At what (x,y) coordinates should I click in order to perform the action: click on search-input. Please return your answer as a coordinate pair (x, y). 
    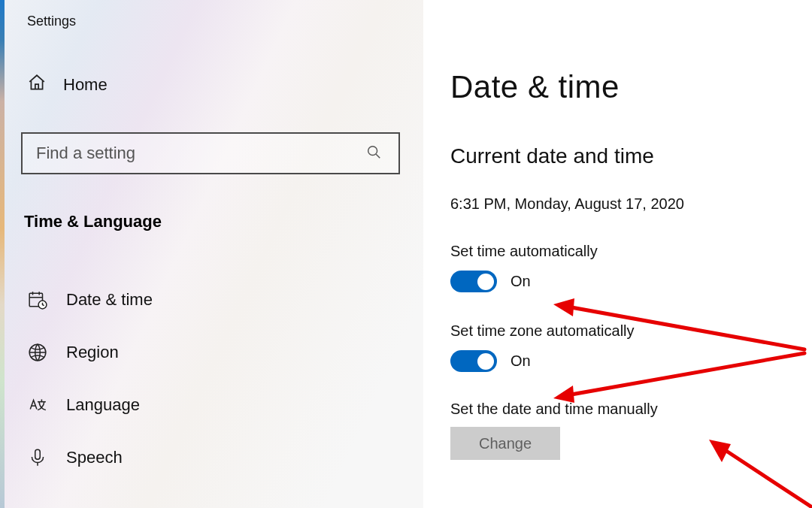
    Looking at the image, I should click on (186, 153).